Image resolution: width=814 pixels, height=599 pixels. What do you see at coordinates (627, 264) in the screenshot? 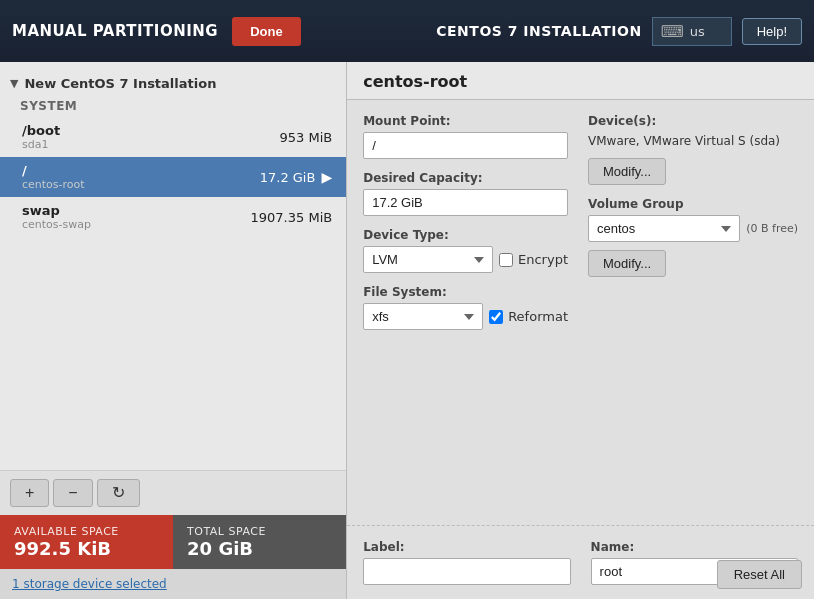
I see `volume-modify-button: Modify...` at bounding box center [627, 264].